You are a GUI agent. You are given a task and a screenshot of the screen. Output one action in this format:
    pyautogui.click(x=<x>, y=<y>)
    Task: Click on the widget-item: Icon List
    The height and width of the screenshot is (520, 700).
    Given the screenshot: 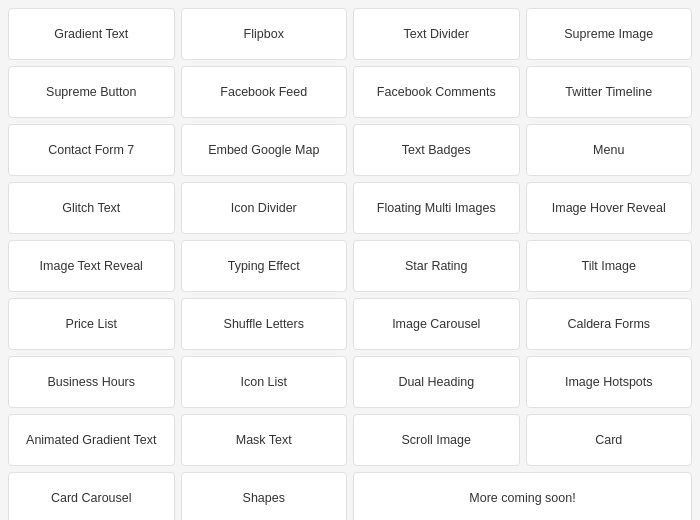 What is the action you would take?
    pyautogui.click(x=264, y=382)
    